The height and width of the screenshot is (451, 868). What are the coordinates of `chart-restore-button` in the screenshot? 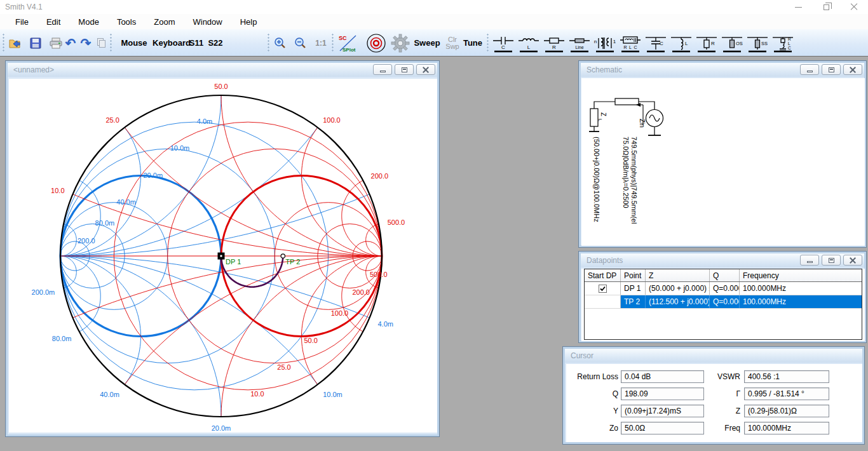 It's located at (404, 70).